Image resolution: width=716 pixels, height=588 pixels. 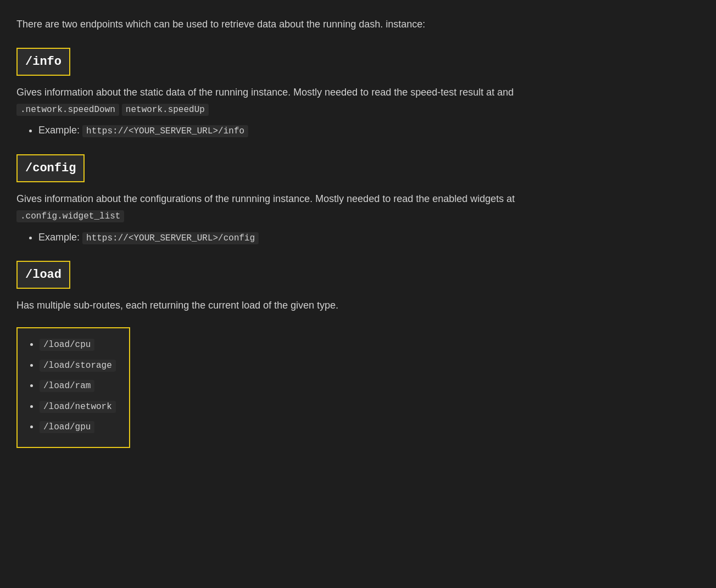 What do you see at coordinates (369, 238) in the screenshot?
I see `config-example-item: Example: https://<YOUR_SERVER_URL>/confi…` at bounding box center [369, 238].